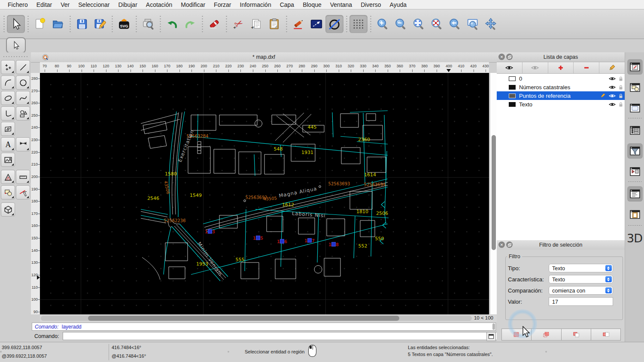 This screenshot has height=362, width=644. I want to click on save-button, so click(82, 24).